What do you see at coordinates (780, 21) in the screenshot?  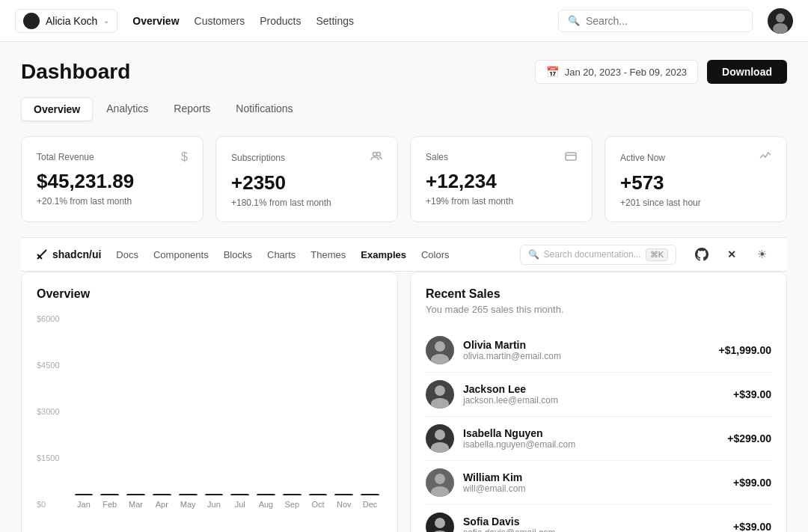 I see `user-profile-avatar` at bounding box center [780, 21].